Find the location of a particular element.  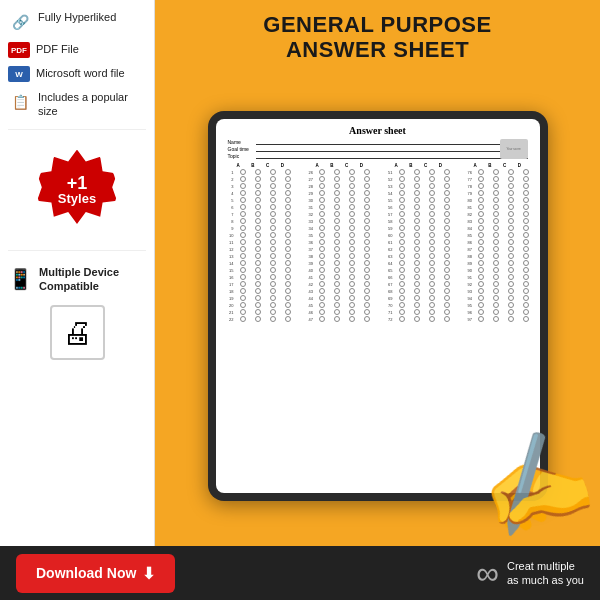

grid-row: 6315681 is located at coordinates (378, 207).